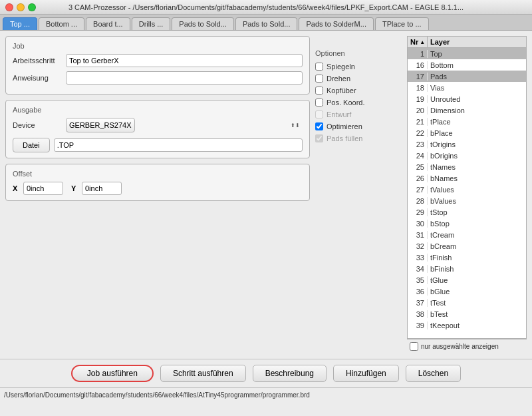 This screenshot has width=532, height=416. What do you see at coordinates (477, 212) in the screenshot?
I see `layer-name: tStop` at bounding box center [477, 212].